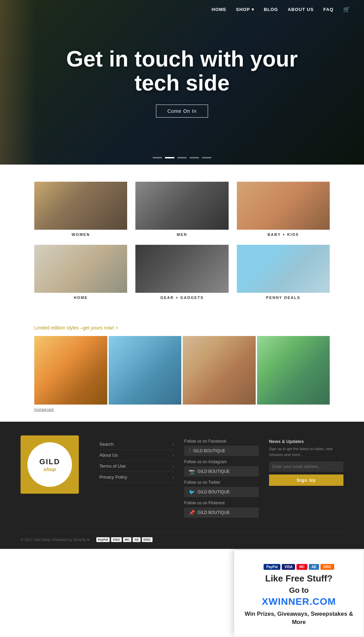  I want to click on copyright-text: © 2017 Gild Shop. Powered by Shopify ♥, so click(55, 540).